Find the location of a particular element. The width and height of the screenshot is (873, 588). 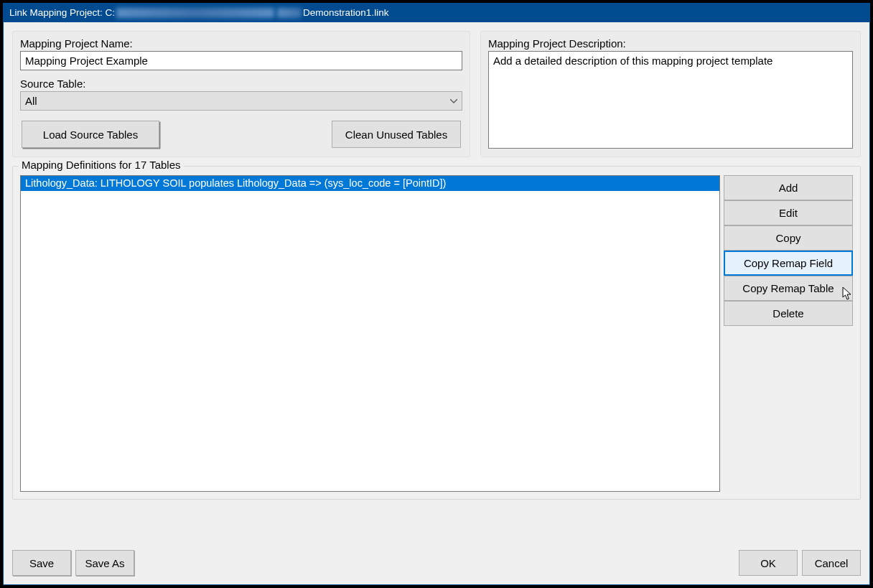

bottom-right-group: OK Cancel is located at coordinates (800, 563).